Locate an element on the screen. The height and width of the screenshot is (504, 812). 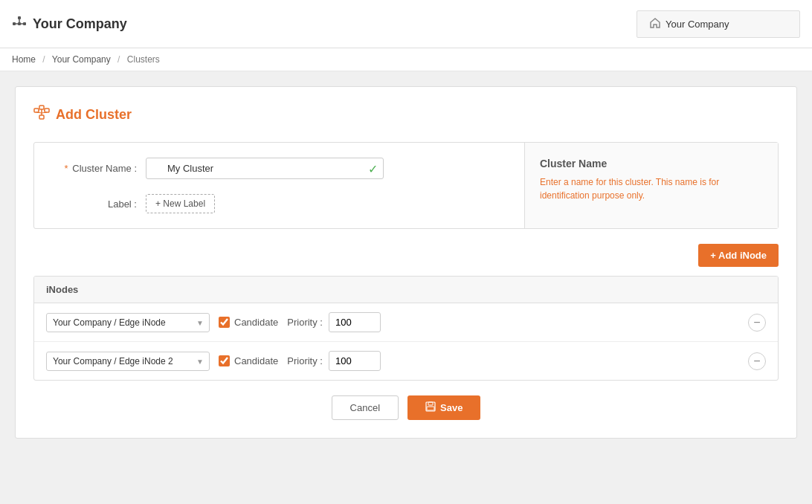
remove-inode-button-2: − is located at coordinates (757, 361).